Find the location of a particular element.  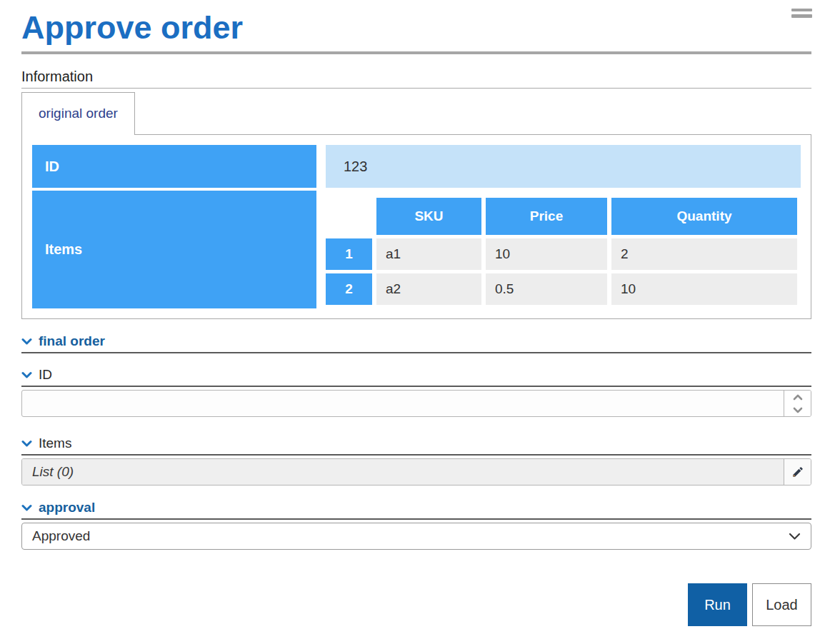

edit-items-button is located at coordinates (797, 472).